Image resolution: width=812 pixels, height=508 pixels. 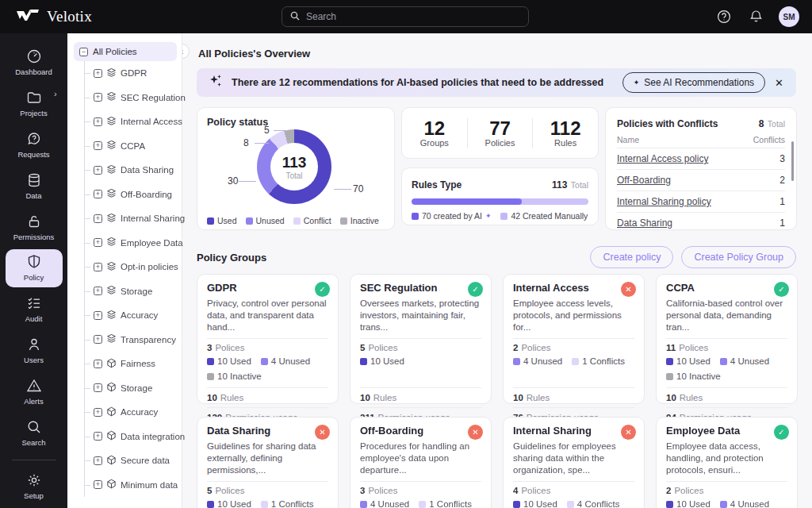 I want to click on help-icon, so click(x=724, y=17).